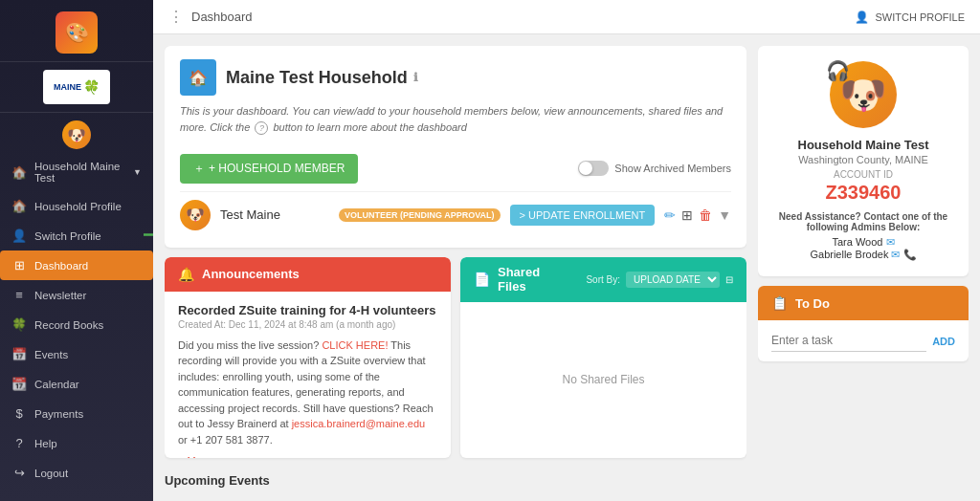  I want to click on todo-body: ADD, so click(863, 340).